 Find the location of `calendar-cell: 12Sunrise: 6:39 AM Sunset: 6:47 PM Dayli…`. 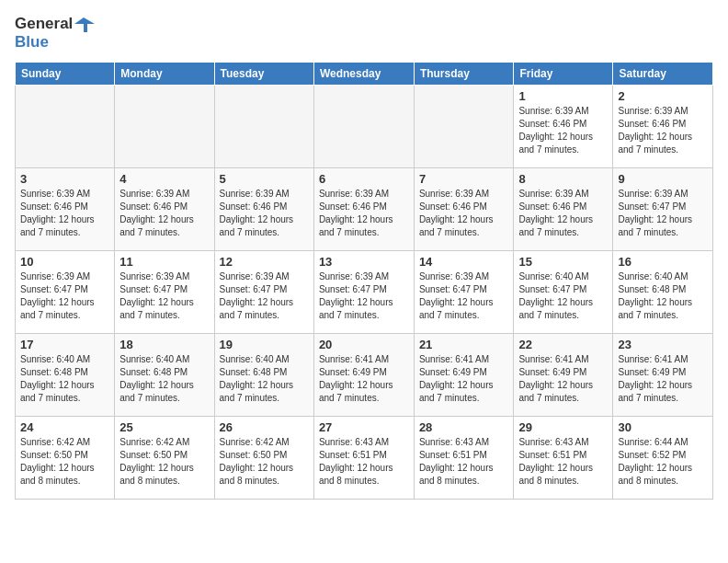

calendar-cell: 12Sunrise: 6:39 AM Sunset: 6:47 PM Dayli… is located at coordinates (264, 292).